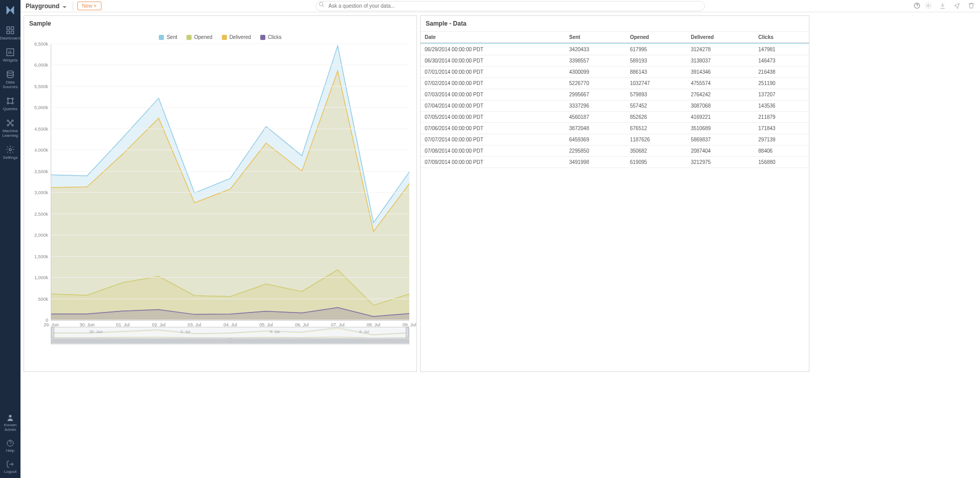 This screenshot has width=980, height=478. What do you see at coordinates (595, 37) in the screenshot?
I see `table-column-header: Sent` at bounding box center [595, 37].